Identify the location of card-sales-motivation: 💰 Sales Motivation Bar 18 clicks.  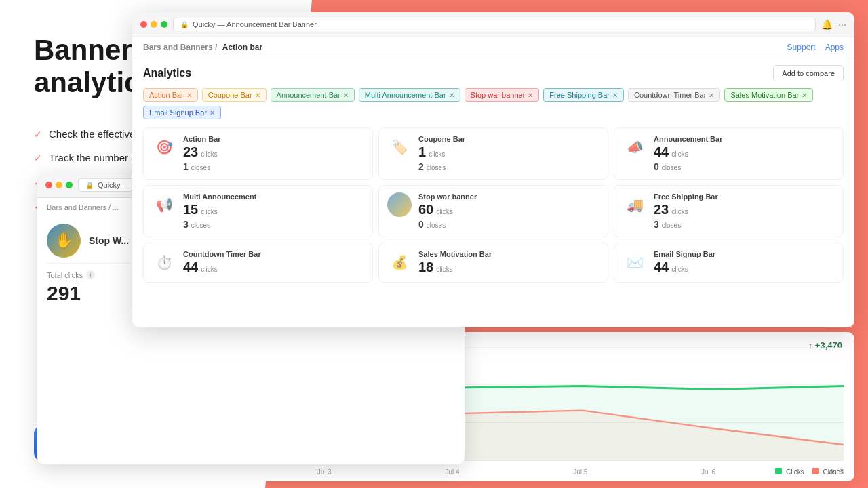
(494, 263).